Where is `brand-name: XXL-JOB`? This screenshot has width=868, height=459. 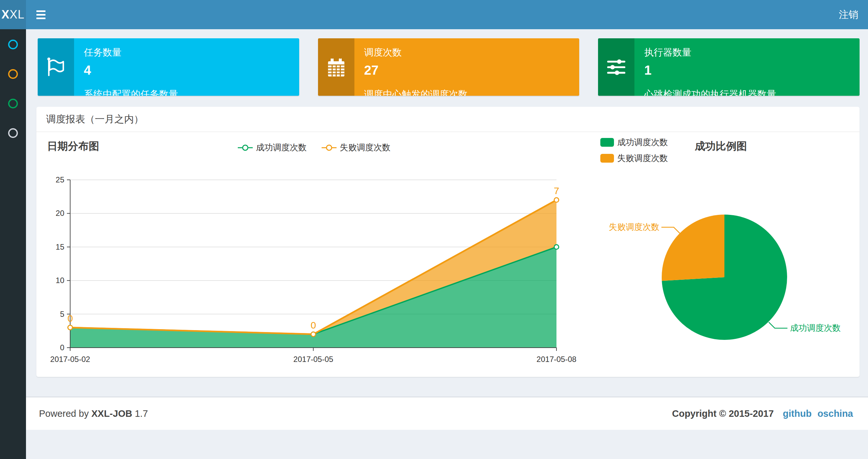 brand-name: XXL-JOB is located at coordinates (112, 414).